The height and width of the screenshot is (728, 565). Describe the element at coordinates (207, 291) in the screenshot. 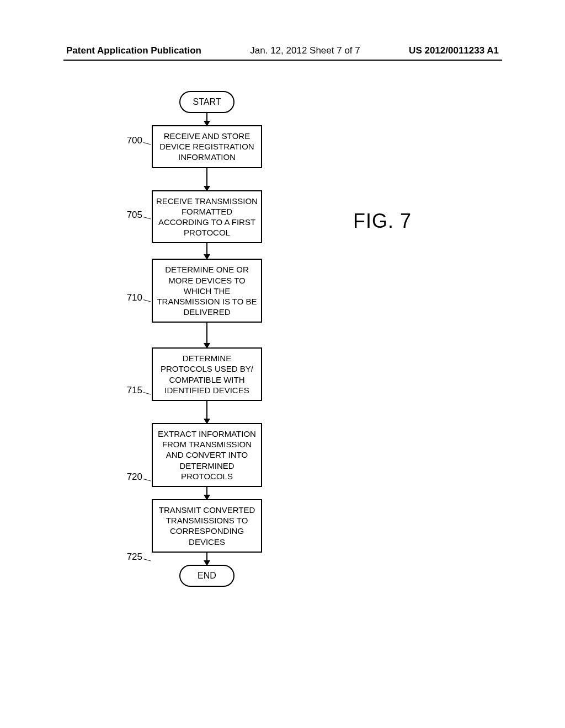

I see `step-710-box: DETERMINE ONE OR MORE DEVICES TO WHICH T…` at that location.